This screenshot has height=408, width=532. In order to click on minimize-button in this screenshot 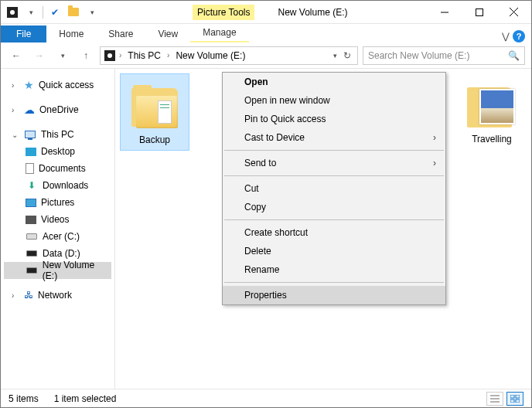, I will do `click(444, 12)`.